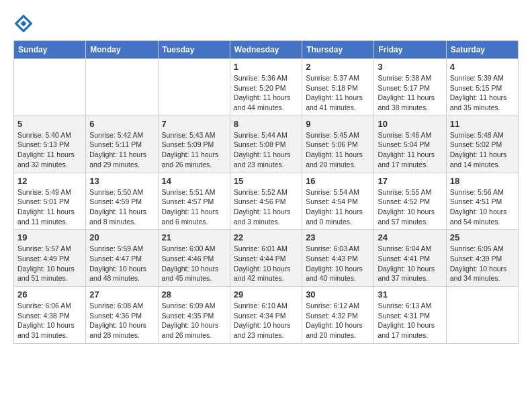 This screenshot has width=532, height=411. Describe the element at coordinates (50, 321) in the screenshot. I see `day-info: Sunrise: 6:06 AM Sunset: 4:38 PM Dayligh…` at that location.